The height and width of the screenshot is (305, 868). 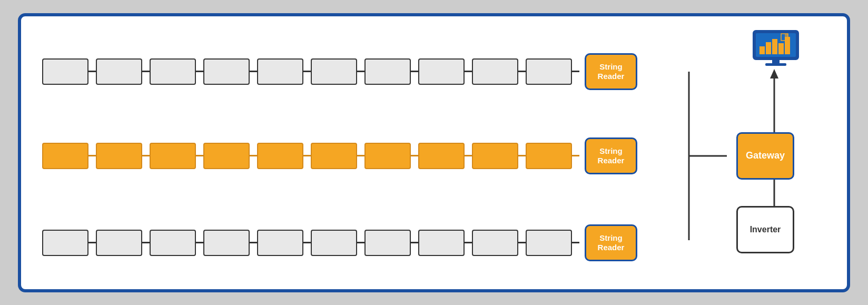 I want to click on panel-row-3: StringReader, so click(x=340, y=243).